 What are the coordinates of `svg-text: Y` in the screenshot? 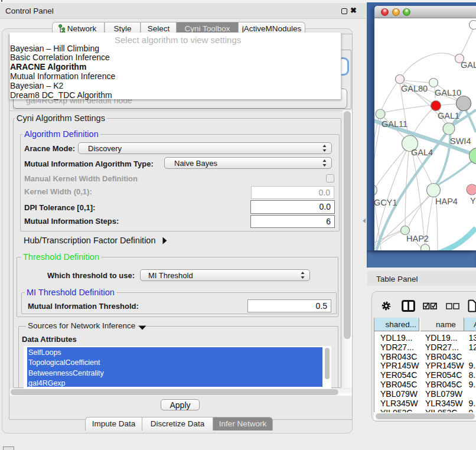 It's located at (473, 201).